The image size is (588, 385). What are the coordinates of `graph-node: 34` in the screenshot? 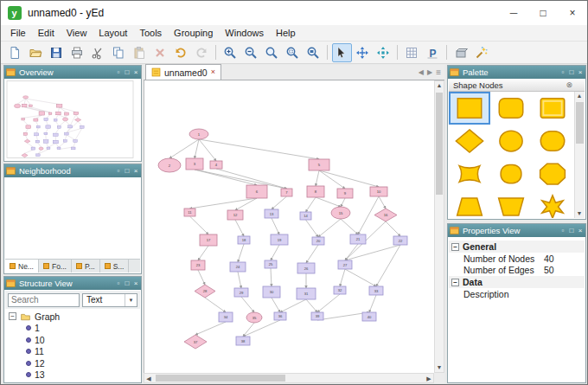 It's located at (226, 317).